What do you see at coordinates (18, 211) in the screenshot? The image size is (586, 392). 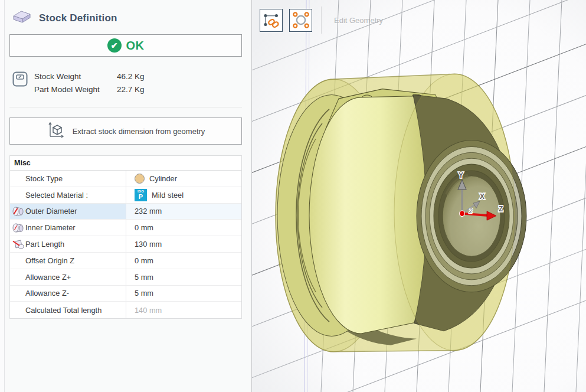 I see `outer-diameter-icon` at bounding box center [18, 211].